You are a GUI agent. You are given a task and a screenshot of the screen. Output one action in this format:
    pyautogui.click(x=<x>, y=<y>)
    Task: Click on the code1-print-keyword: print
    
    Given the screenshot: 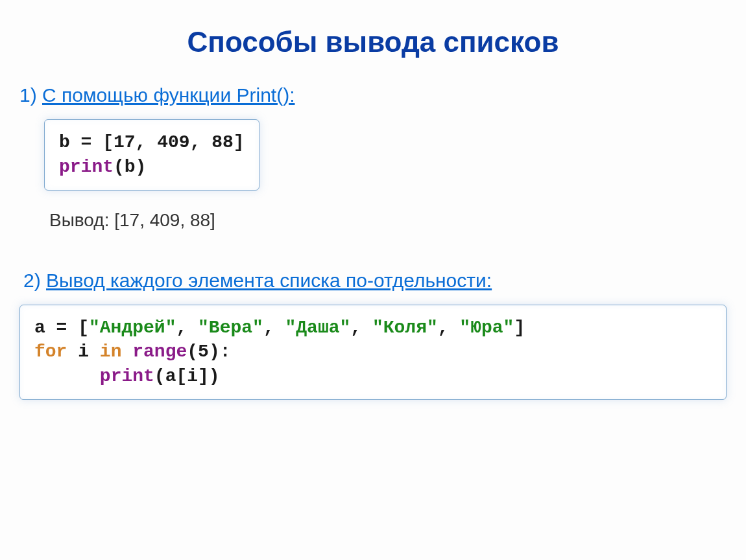 What is the action you would take?
    pyautogui.click(x=86, y=167)
    